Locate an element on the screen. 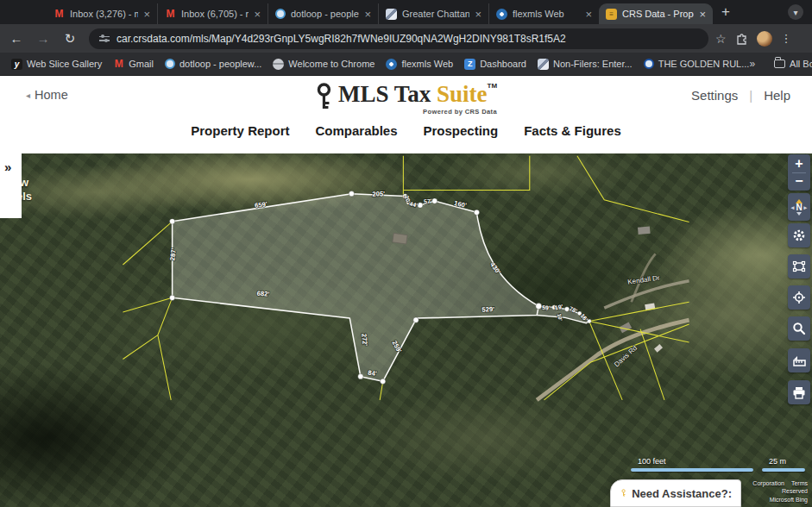  collapsed-panel-strip: » is located at coordinates (10, 186).